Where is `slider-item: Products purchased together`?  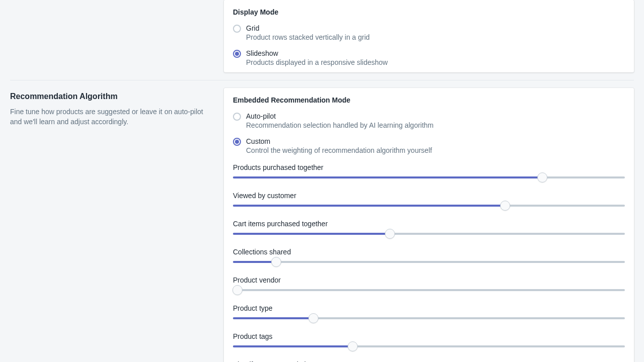 slider-item: Products purchased together is located at coordinates (429, 171).